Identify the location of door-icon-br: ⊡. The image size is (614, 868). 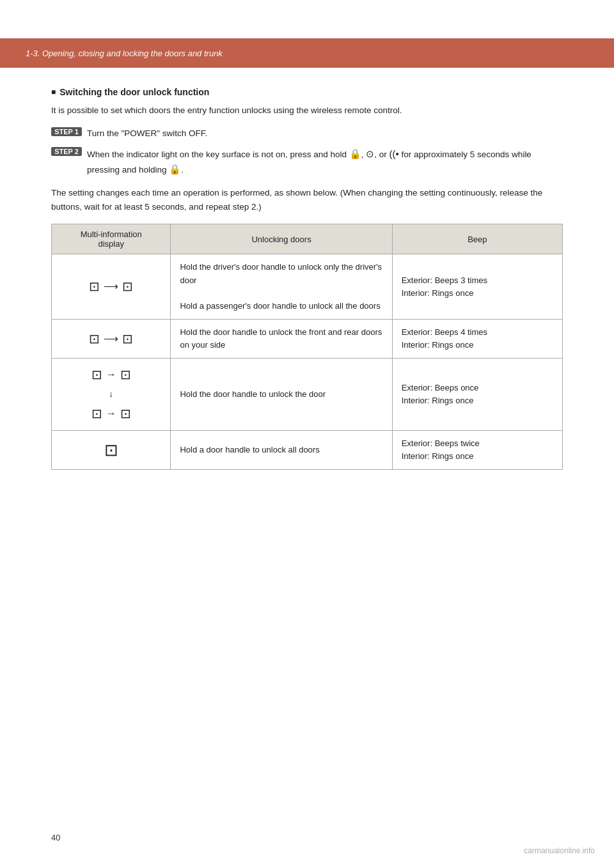
(125, 414).